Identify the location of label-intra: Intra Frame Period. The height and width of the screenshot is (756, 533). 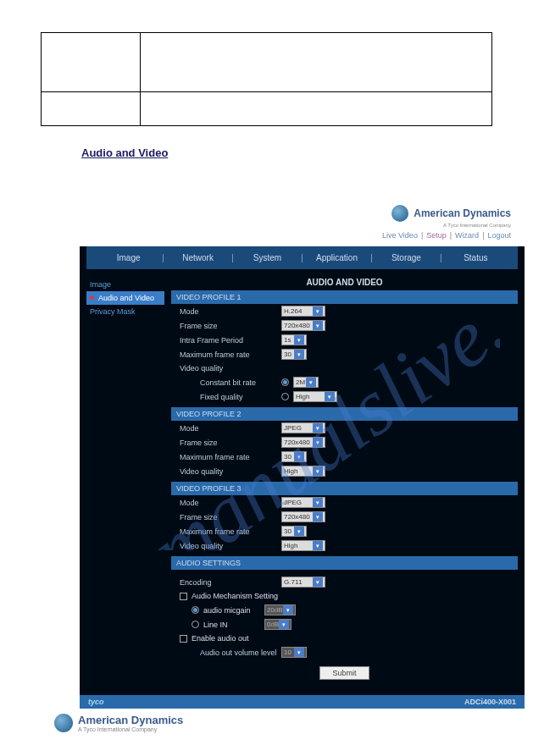
(230, 340).